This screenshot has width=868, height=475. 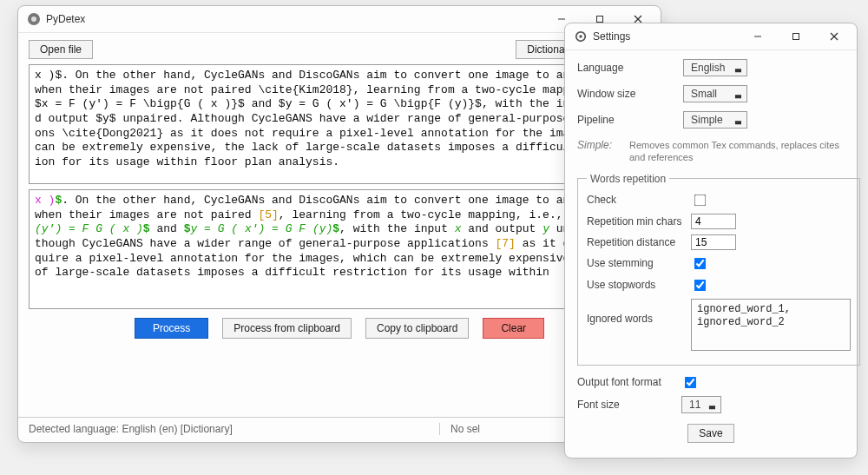 What do you see at coordinates (603, 151) in the screenshot?
I see `pipeline-name: Simple:` at bounding box center [603, 151].